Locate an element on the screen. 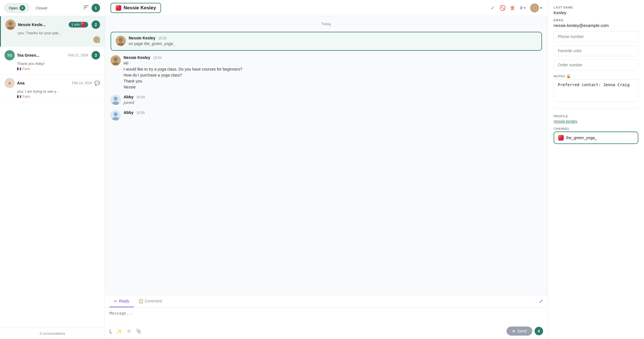 The height and width of the screenshot is (339, 644). last-name-field: LAST NAME Kesley is located at coordinates (596, 10).